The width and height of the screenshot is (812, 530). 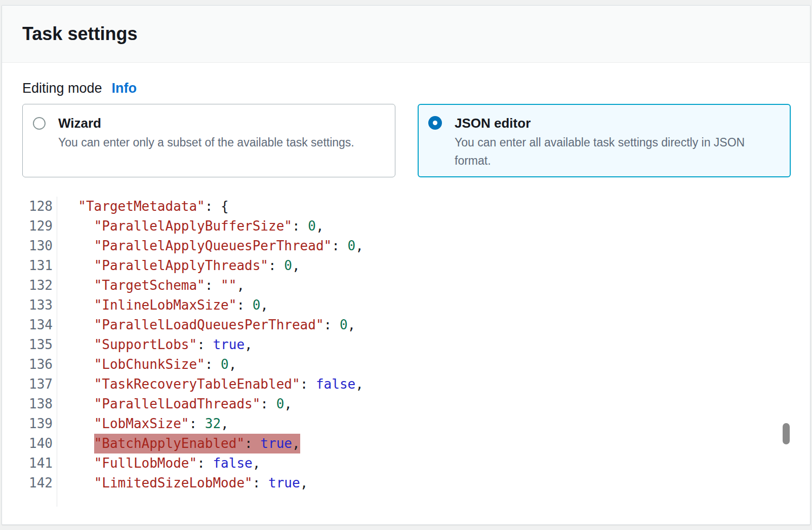 I want to click on line-number: 135, so click(x=39, y=345).